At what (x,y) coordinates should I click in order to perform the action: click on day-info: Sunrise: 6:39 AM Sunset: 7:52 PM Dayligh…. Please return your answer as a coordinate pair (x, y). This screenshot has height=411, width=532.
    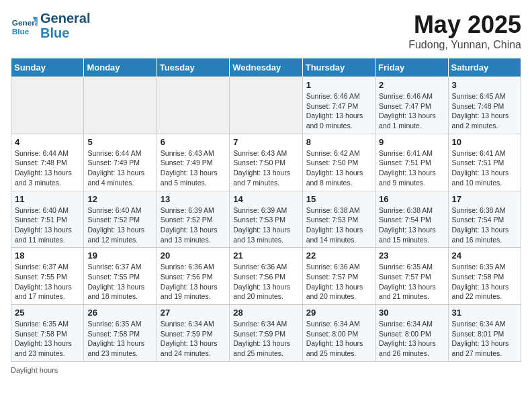
    Looking at the image, I should click on (193, 226).